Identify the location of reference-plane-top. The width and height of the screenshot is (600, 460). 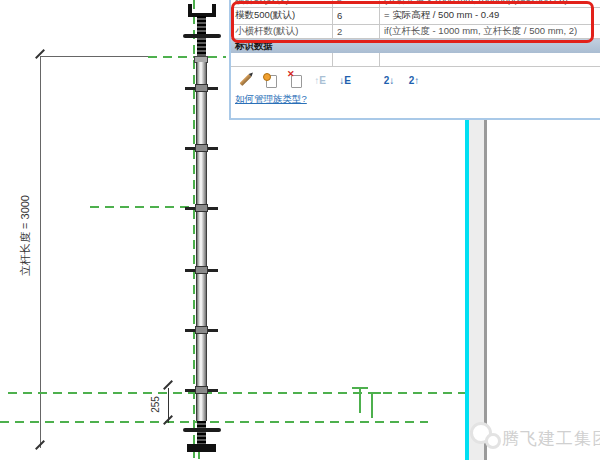
(187, 57).